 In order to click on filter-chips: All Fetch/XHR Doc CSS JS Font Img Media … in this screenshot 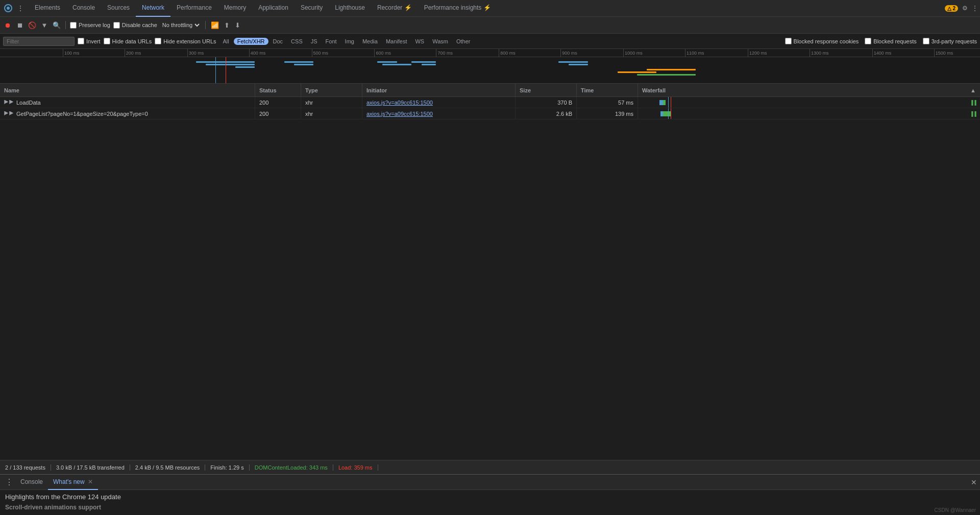, I will do `click(347, 41)`.